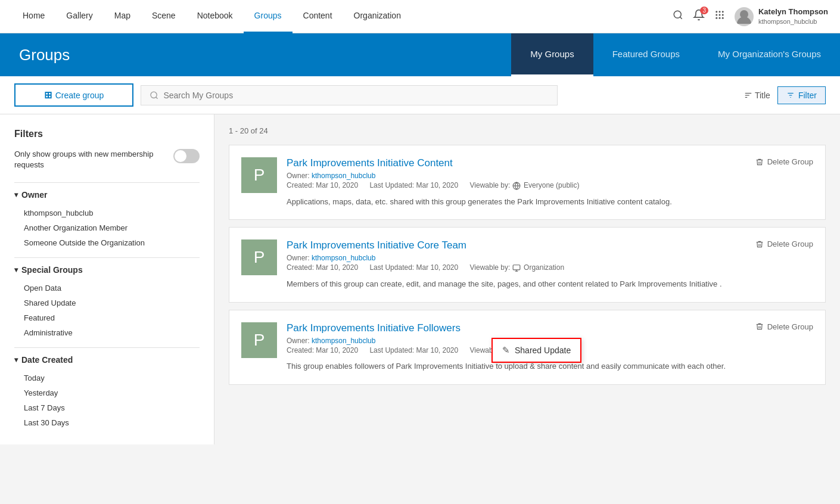 Image resolution: width=840 pixels, height=504 pixels. I want to click on created-prefix-1: Created:, so click(301, 267).